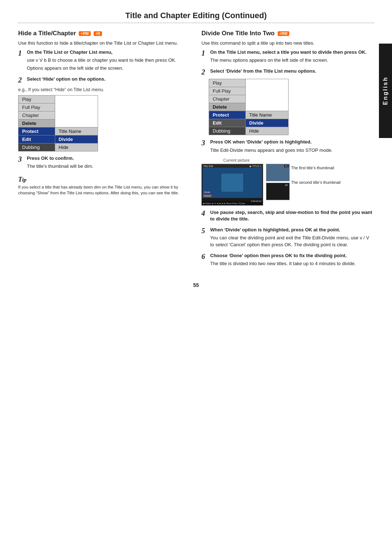 Image resolution: width=392 pixels, height=555 pixels. I want to click on left-menu-play: Play, so click(37, 99).